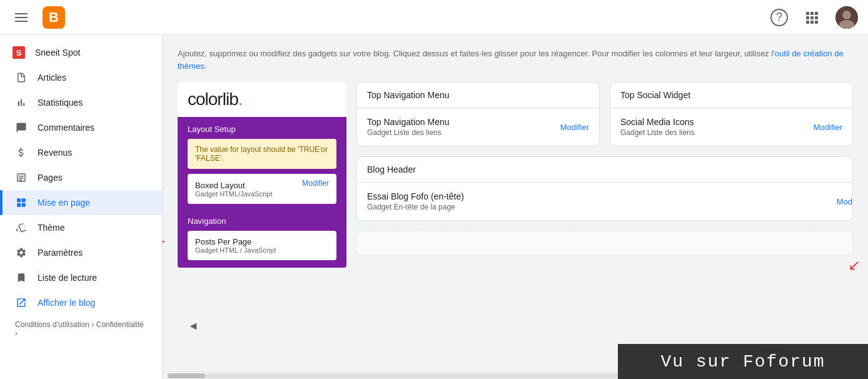  I want to click on panel-row-top: Top Navigation Menu Top Navigation Menu …, so click(605, 114).